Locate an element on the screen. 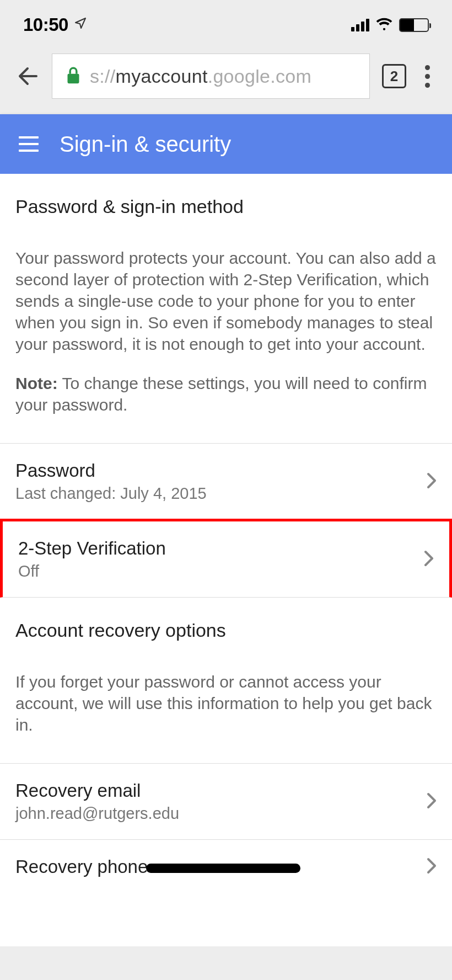  tab-switcher-button: 2 is located at coordinates (394, 76).